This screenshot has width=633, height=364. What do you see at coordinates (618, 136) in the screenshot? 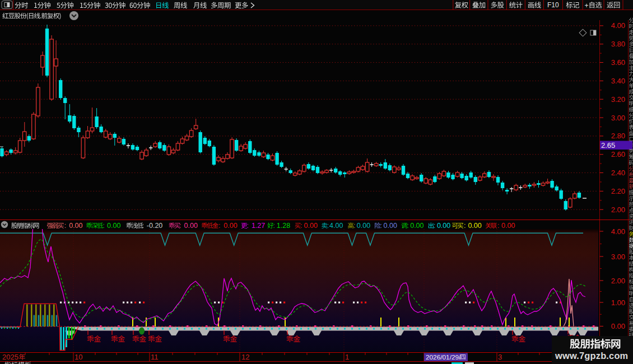
I see `svg-text: 2.80` at bounding box center [618, 136].